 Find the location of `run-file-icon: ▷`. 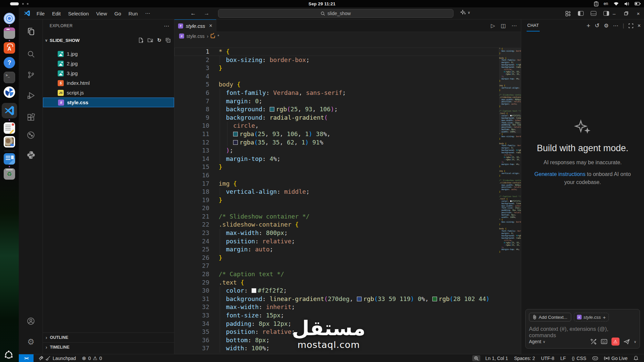

run-file-icon: ▷ is located at coordinates (493, 25).